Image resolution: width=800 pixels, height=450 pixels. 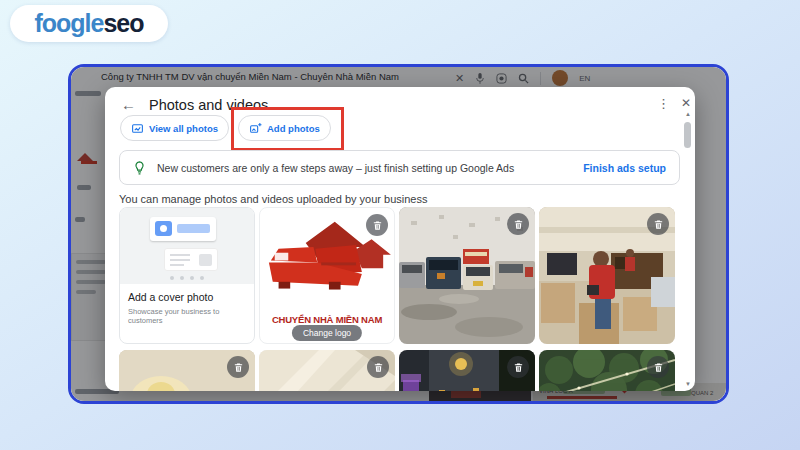 What do you see at coordinates (206, 260) in the screenshot?
I see `image-placeholder-icon` at bounding box center [206, 260].